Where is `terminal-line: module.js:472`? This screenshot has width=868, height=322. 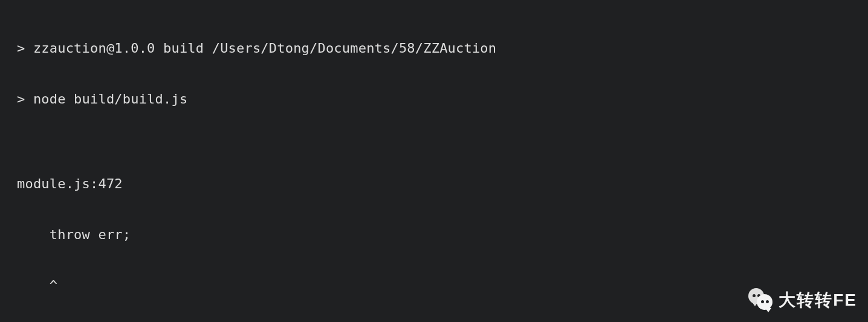
terminal-line: module.js:472 is located at coordinates (434, 184).